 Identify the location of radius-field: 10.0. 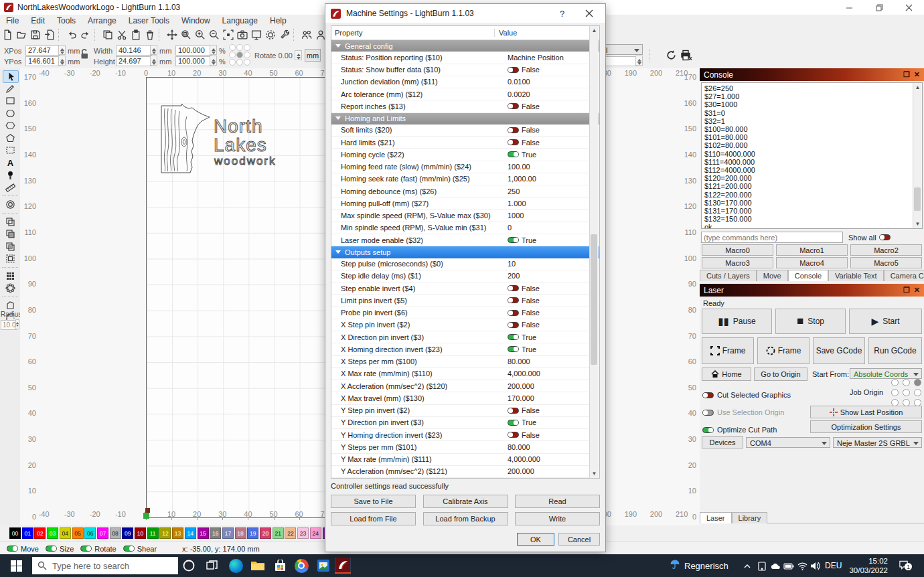
(9, 325).